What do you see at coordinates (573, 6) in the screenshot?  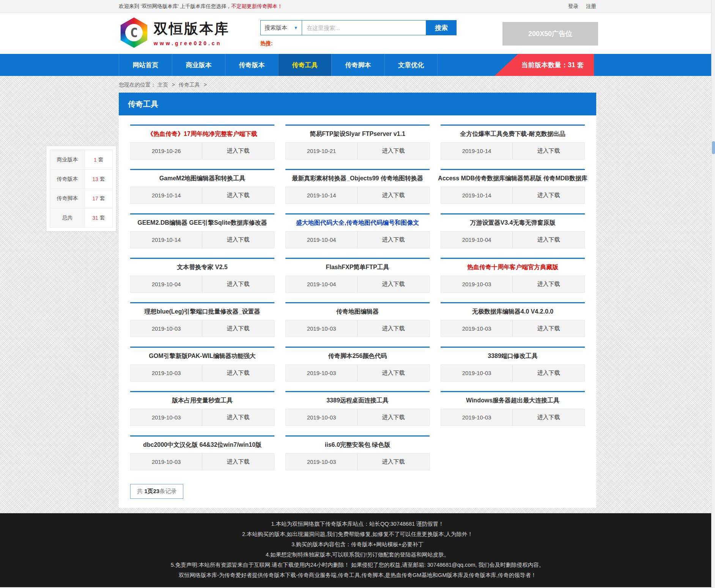 I see `login-link: 登录` at bounding box center [573, 6].